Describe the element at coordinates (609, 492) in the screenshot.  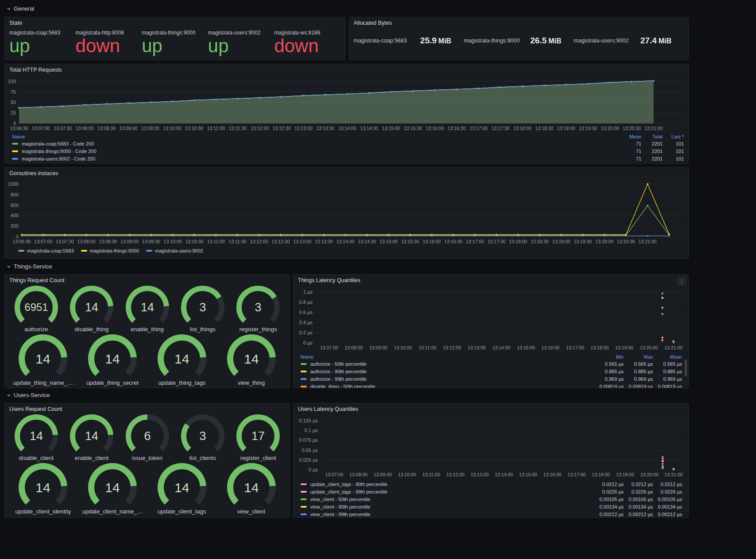
I see `legend-value: 0.0226 µs` at that location.